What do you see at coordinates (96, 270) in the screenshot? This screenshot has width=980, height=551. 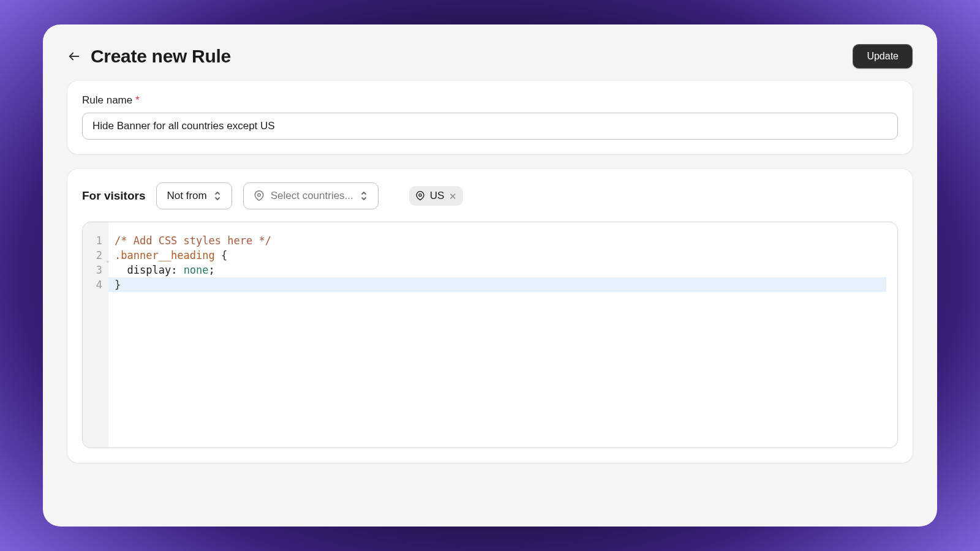 I see `line-number: 3` at bounding box center [96, 270].